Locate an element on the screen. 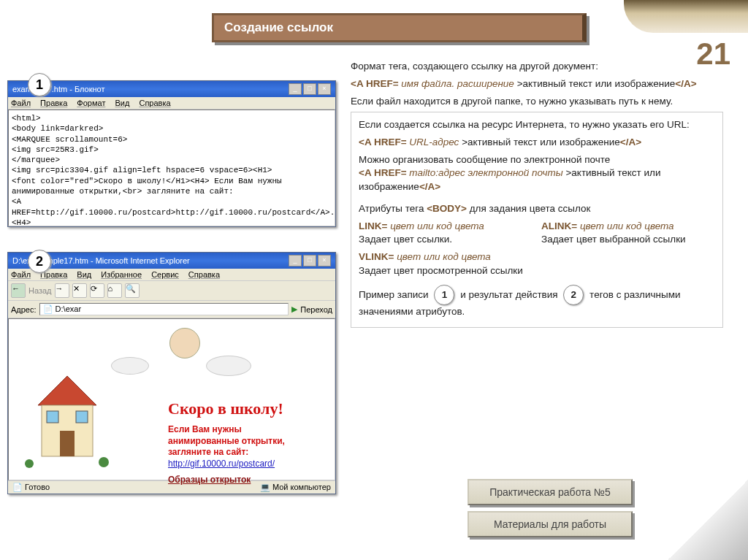 This screenshot has width=748, height=560. postcard-link: http://gif.10000.ru/postcard/ is located at coordinates (221, 464).